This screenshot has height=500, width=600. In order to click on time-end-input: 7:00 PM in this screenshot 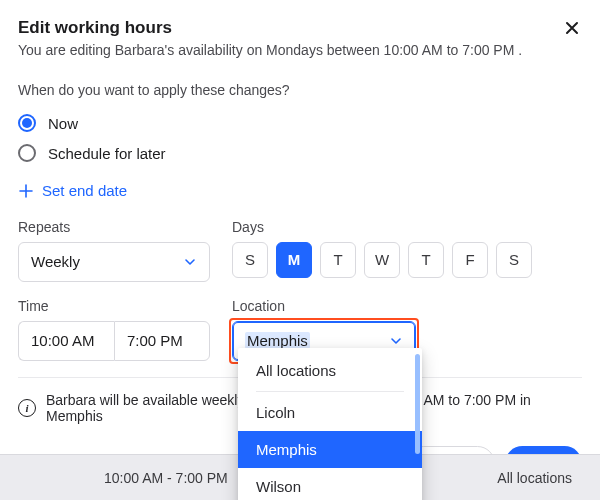, I will do `click(162, 341)`.